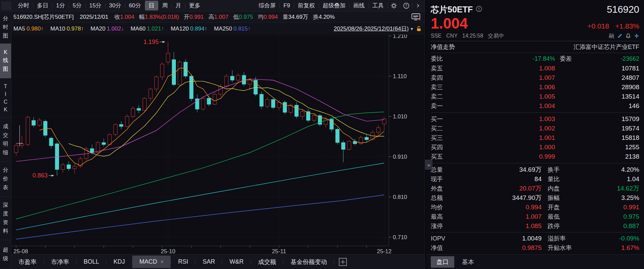  Describe the element at coordinates (535, 138) in the screenshot. I see `bid-levels: 买一1.00315709买二1.00219574买三1.00115818买四1.…` at that location.